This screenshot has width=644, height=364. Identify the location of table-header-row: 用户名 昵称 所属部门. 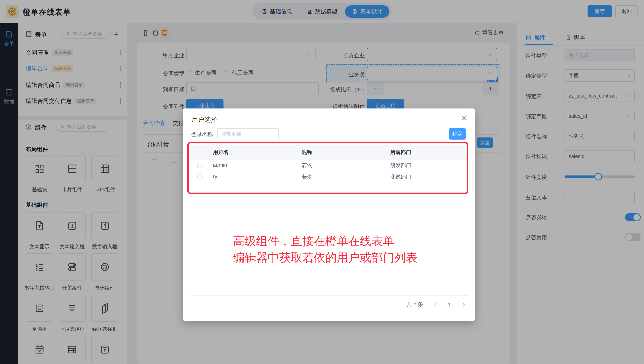
(329, 152).